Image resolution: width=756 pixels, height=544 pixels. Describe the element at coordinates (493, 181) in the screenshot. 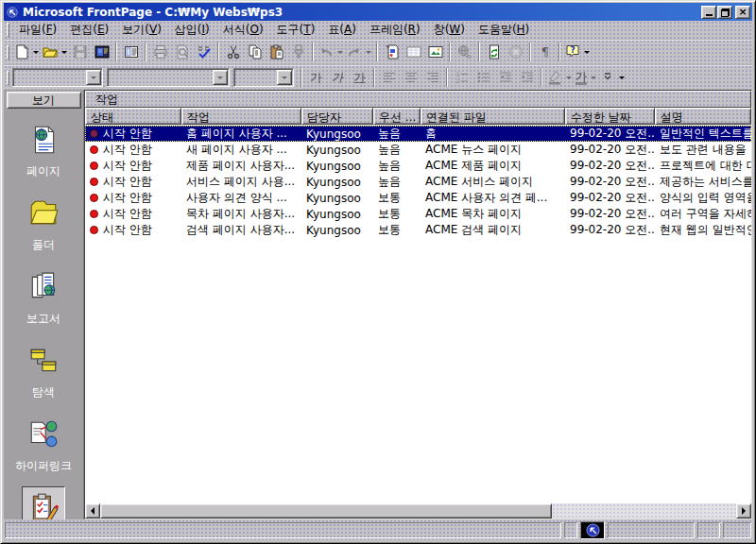

I see `cell-linked: ACME 서비스 페이지` at that location.